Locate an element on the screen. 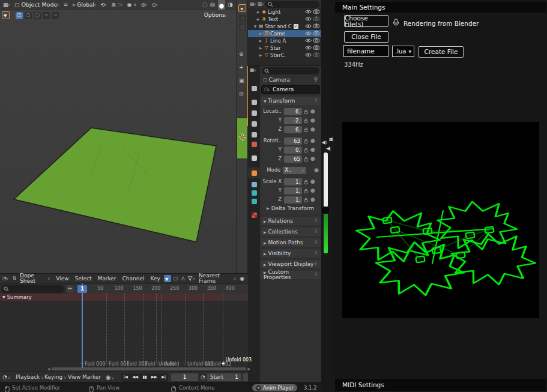 The image size is (547, 392). start-frame-field: Start1 is located at coordinates (225, 377).